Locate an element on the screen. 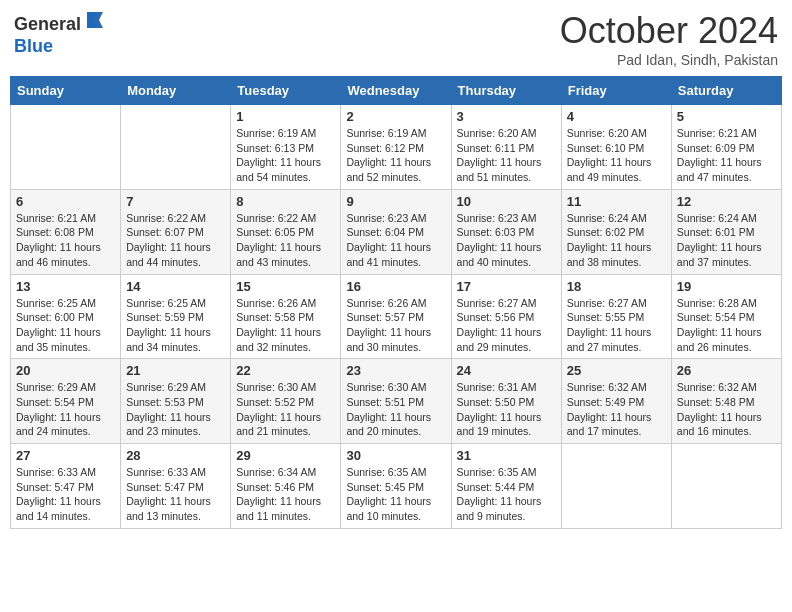 The height and width of the screenshot is (612, 792). calendar-cell: 23Sunrise: 6:30 AMSunset: 5:51 PMDayligh… is located at coordinates (396, 402).